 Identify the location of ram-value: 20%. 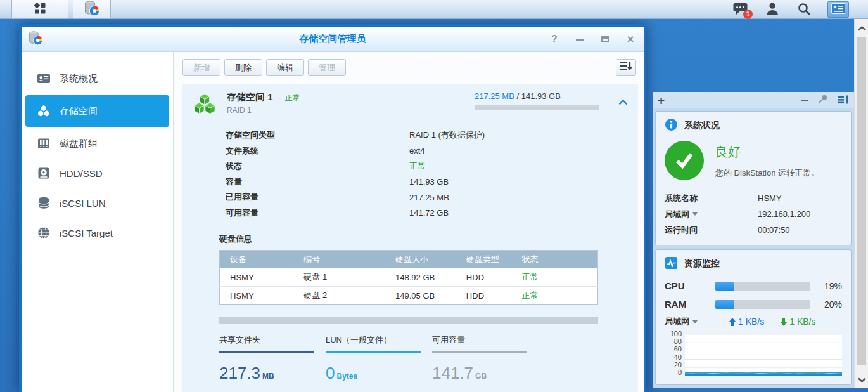
(833, 304).